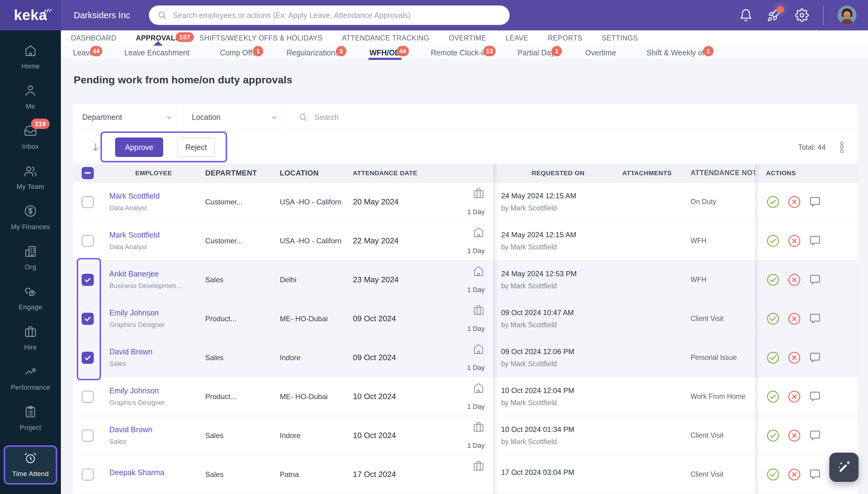 The image size is (868, 494). I want to click on sidebar-item-home: Home, so click(31, 57).